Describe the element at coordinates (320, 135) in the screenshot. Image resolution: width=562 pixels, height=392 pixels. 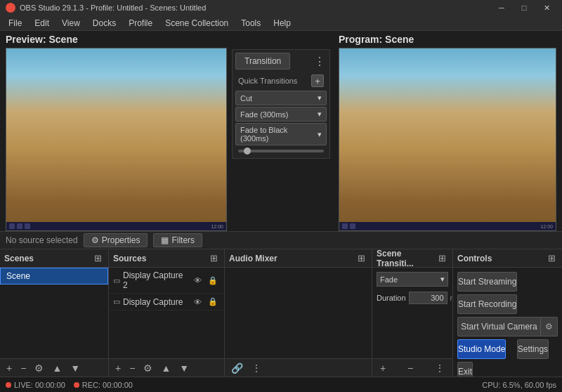
I see `chevron-down-icon-3: ▾` at that location.